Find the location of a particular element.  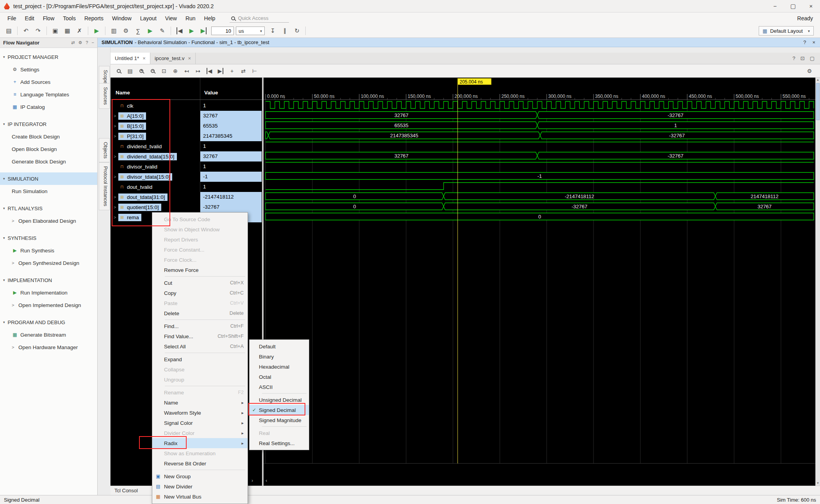

menu-item-new-group: ▣New Group is located at coordinates (200, 476).